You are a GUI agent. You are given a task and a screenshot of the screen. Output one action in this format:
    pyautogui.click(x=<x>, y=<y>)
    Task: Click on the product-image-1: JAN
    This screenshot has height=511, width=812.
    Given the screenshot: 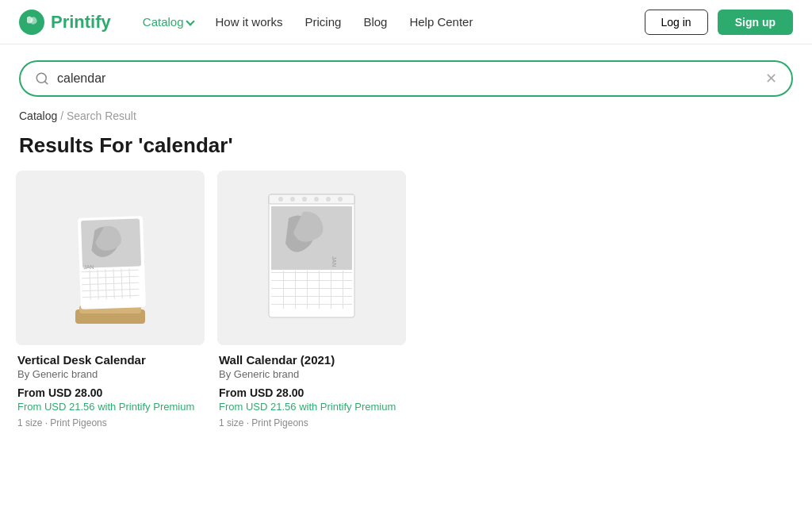 What is the action you would take?
    pyautogui.click(x=312, y=258)
    